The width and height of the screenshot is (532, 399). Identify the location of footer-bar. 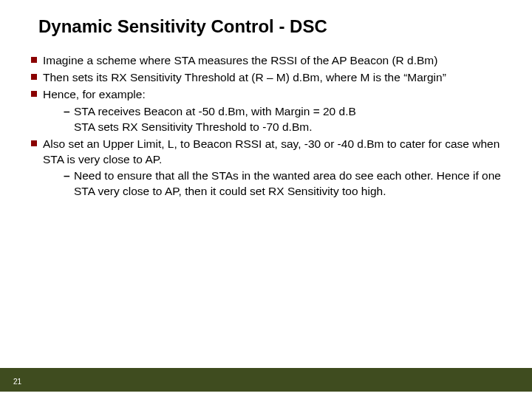
(266, 380).